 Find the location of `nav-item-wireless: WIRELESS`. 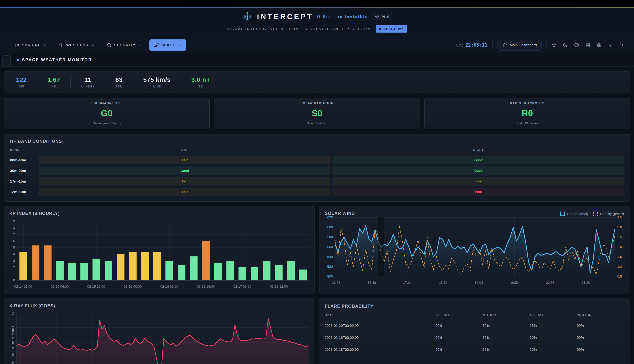

nav-item-wireless: WIRELESS is located at coordinates (77, 45).